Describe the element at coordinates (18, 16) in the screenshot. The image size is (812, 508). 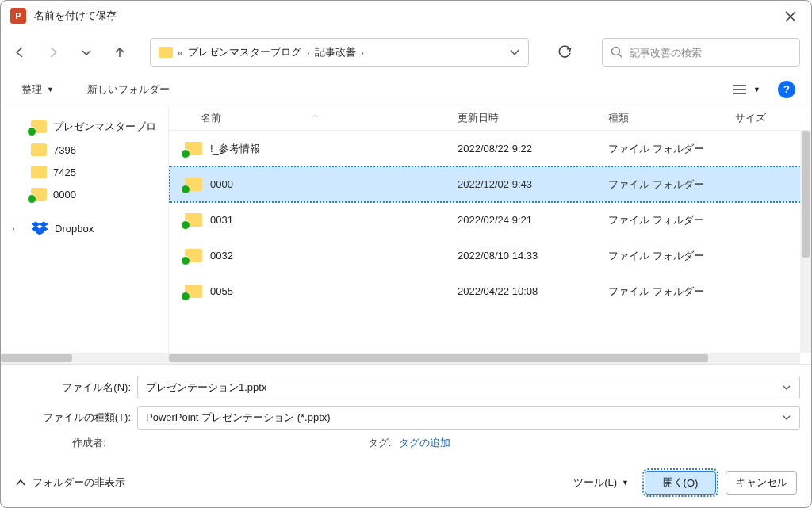
I see `powerpoint-app-icon: P` at that location.